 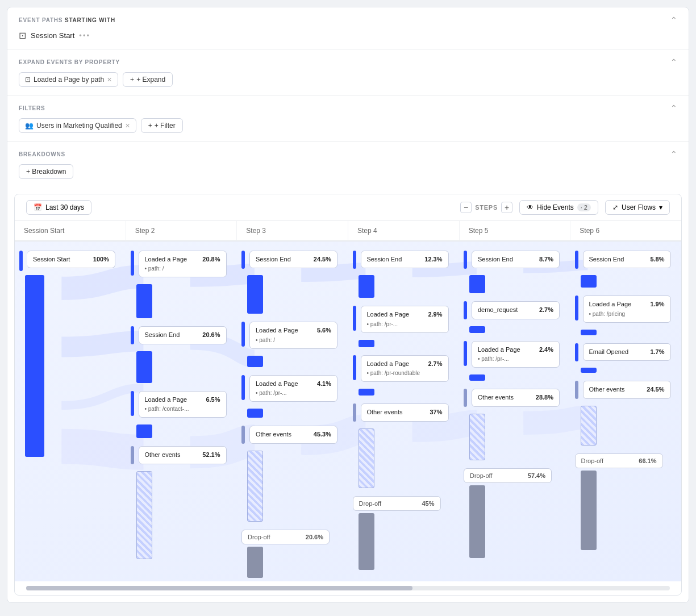 I want to click on event-paths-collapse: ⌃, so click(x=674, y=20).